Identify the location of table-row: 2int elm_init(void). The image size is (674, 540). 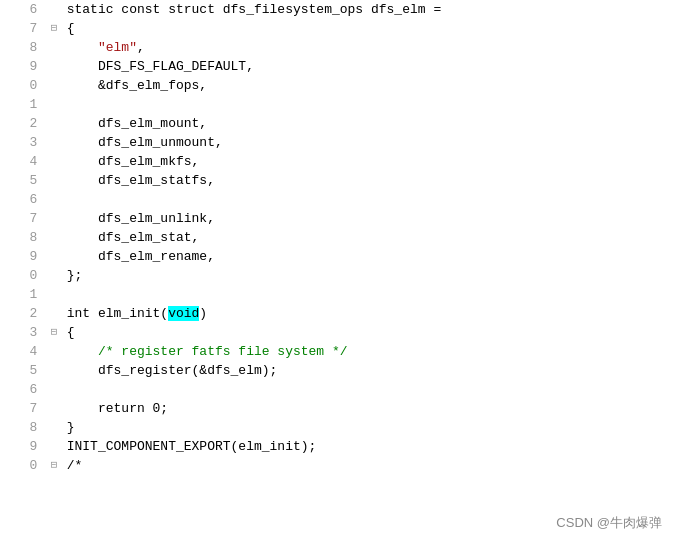
(337, 314).